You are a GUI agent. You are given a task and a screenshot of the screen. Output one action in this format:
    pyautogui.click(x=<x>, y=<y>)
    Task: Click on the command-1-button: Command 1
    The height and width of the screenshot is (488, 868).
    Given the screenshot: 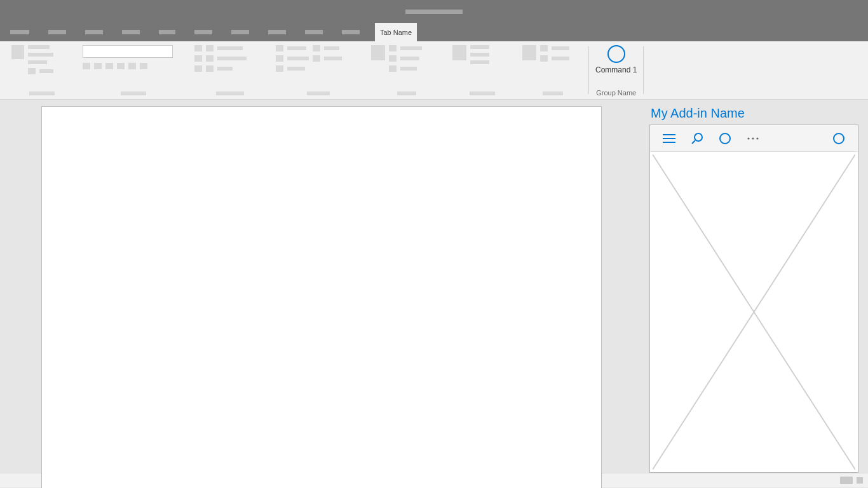 What is the action you would take?
    pyautogui.click(x=616, y=60)
    